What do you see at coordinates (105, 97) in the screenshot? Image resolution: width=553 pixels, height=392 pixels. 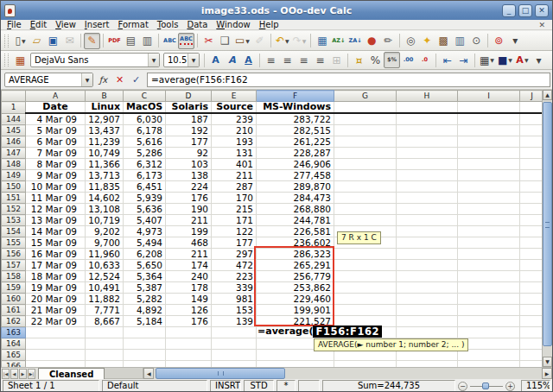 I see `column-header-b: B` at bounding box center [105, 97].